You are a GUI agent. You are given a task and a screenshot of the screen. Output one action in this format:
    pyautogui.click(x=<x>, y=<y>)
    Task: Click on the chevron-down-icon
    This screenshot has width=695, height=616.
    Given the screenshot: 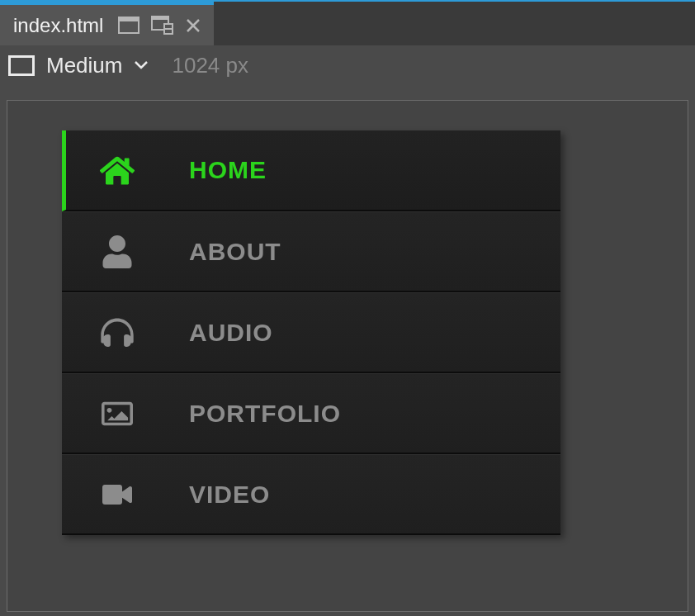 What is the action you would take?
    pyautogui.click(x=141, y=65)
    